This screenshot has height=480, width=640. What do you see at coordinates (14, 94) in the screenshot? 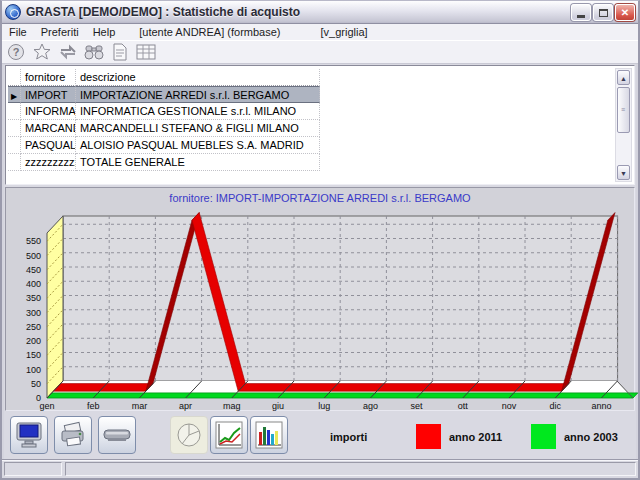
I see `selected-row-arrow-icon: ▶` at bounding box center [14, 94].